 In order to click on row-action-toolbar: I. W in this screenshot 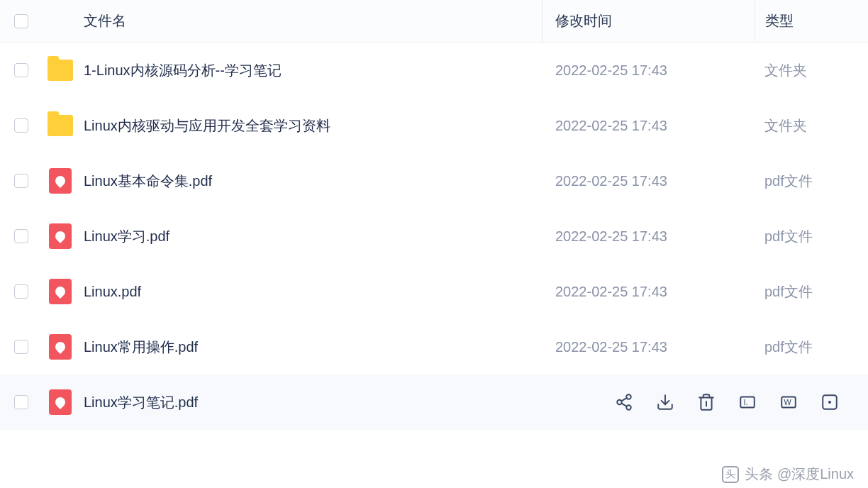, I will do `click(741, 402)`.